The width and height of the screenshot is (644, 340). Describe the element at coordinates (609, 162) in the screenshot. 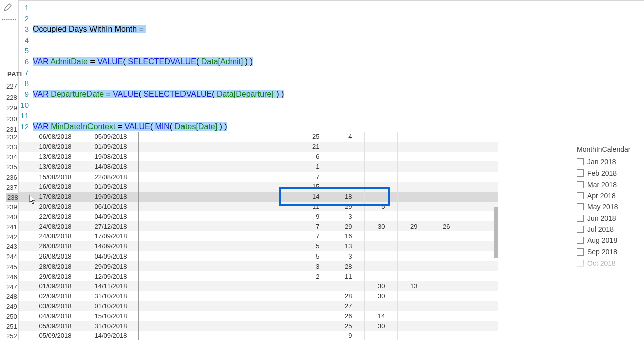

I see `slicer-item: Jan 2018` at that location.